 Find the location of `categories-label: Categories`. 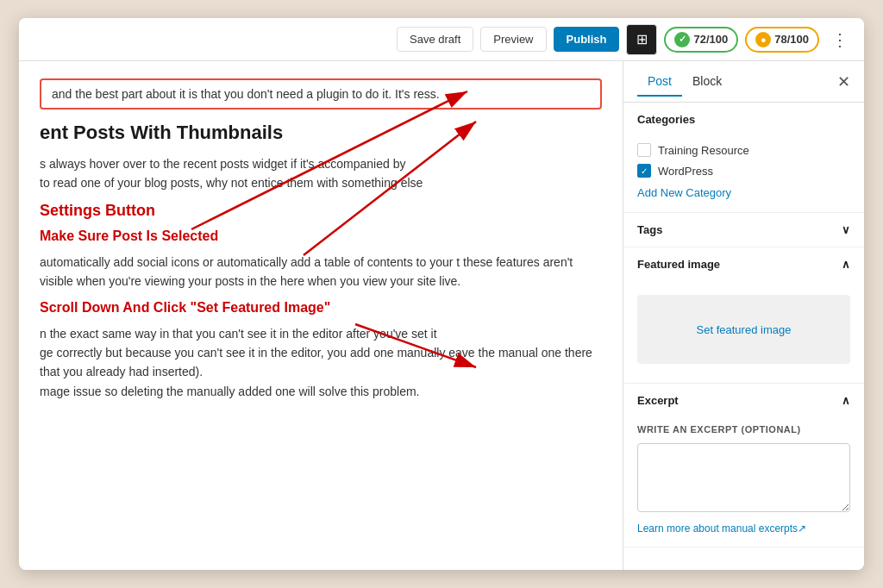

categories-label: Categories is located at coordinates (666, 119).